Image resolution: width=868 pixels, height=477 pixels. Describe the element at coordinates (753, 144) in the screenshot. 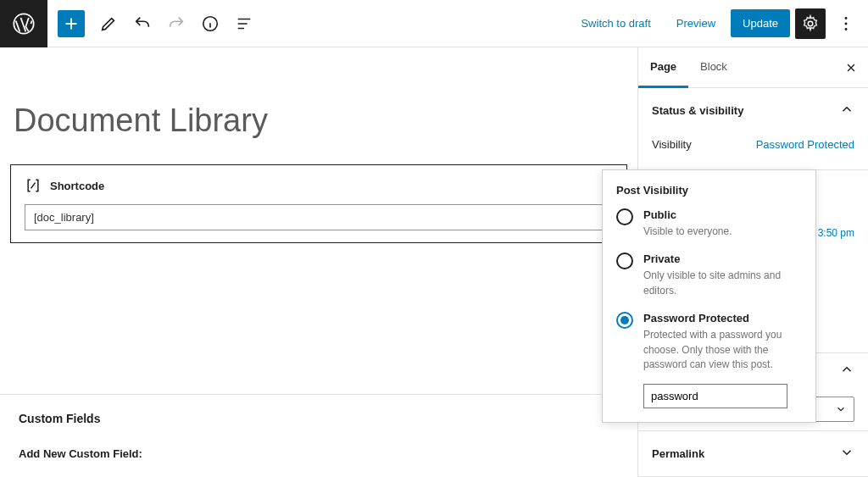

I see `visibility-row: Visibility Password Protected` at that location.